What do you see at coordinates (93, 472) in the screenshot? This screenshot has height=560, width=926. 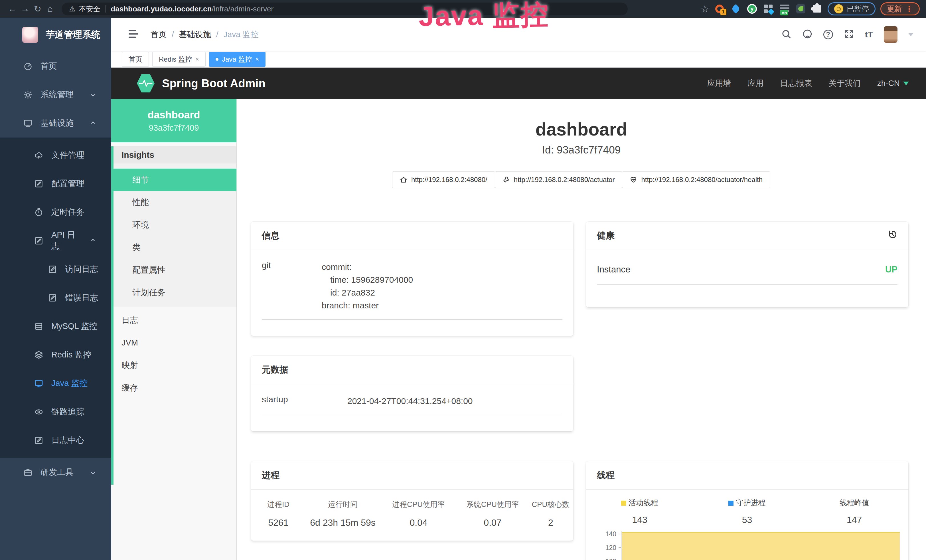 I see `chevron-down-icon` at bounding box center [93, 472].